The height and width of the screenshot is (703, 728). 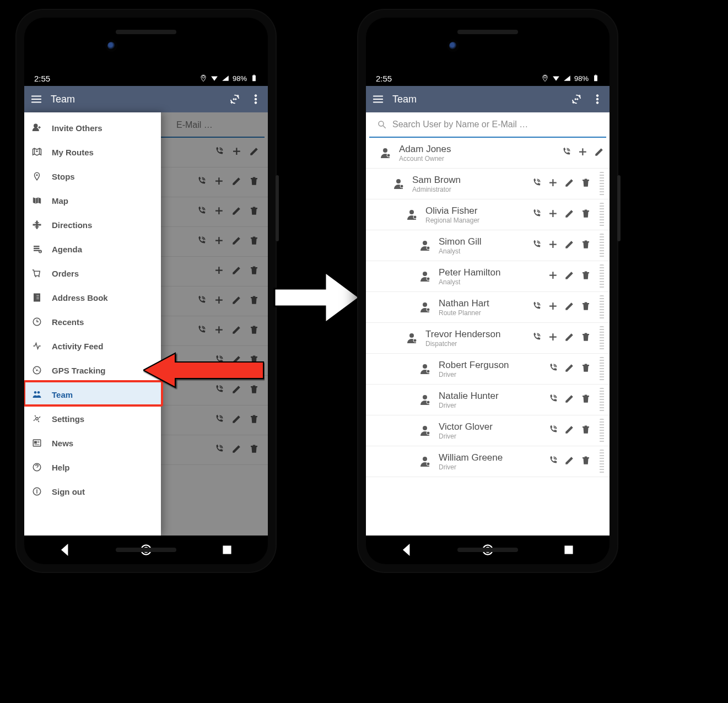 I want to click on drawer-item-label: News, so click(x=63, y=443).